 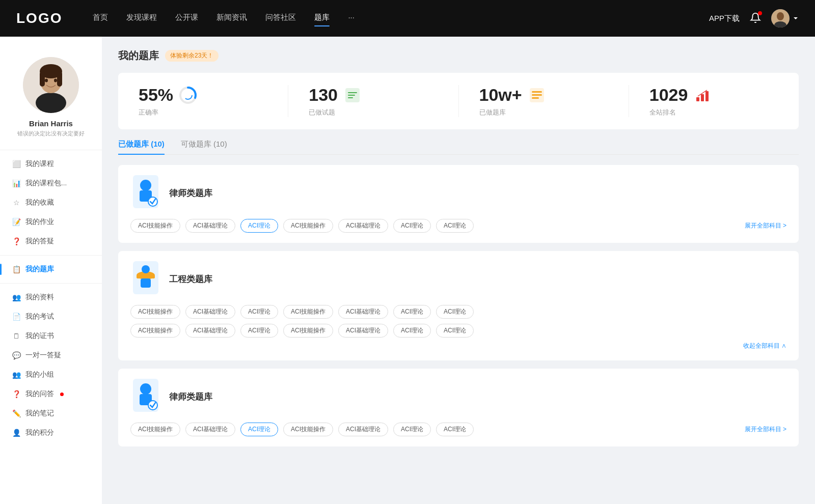 I want to click on tabs-section: 已做题库 (10) 可做题库 (10), so click(x=458, y=147).